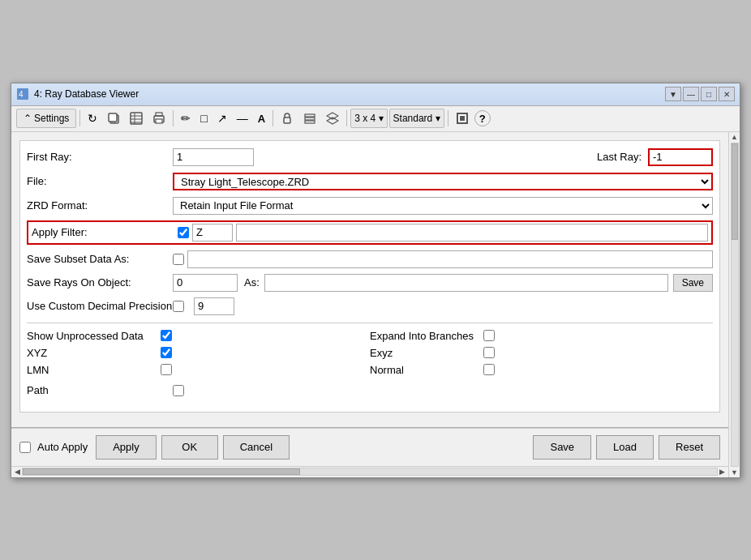 This screenshot has height=560, width=751. I want to click on scroll-left-arrow: ◀, so click(18, 472).